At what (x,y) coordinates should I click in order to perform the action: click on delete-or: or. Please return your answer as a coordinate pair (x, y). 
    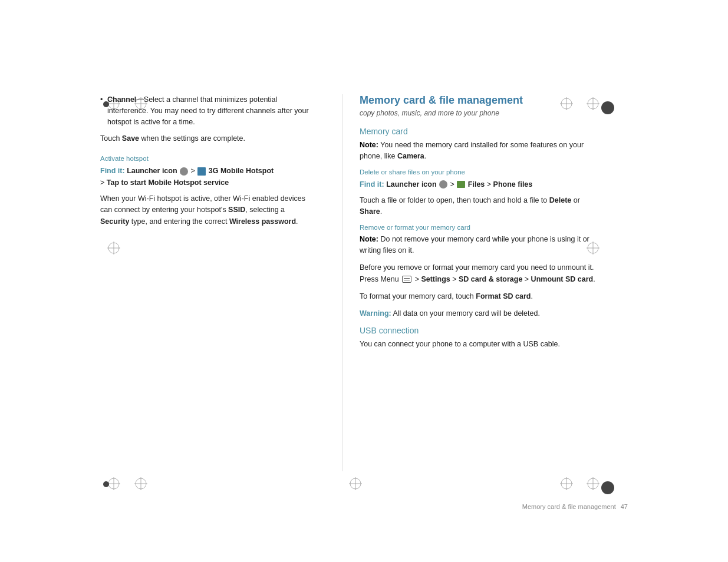
    Looking at the image, I should click on (575, 200).